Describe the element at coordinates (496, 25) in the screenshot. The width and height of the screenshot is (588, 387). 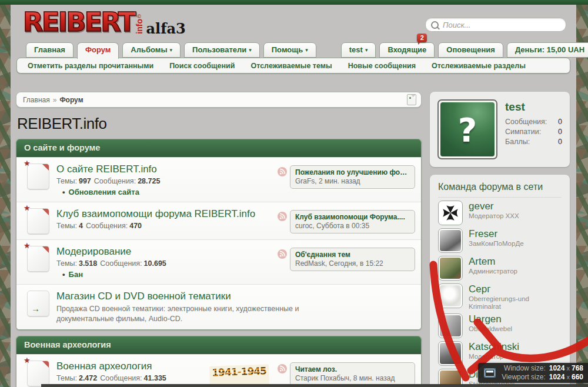
I see `search-box` at that location.